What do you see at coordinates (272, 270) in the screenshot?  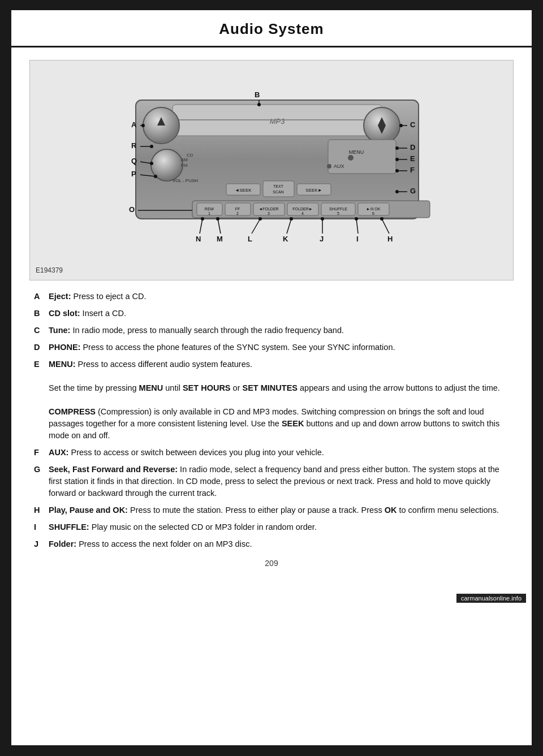 I see `figure-id: E194379` at bounding box center [272, 270].